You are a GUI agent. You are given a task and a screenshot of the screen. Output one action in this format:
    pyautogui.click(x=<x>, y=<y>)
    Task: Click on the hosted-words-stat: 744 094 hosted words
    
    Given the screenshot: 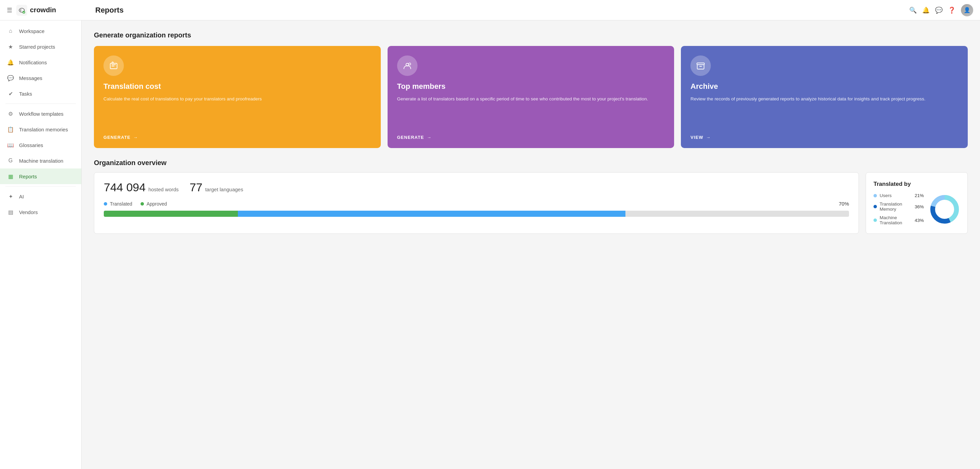 What is the action you would take?
    pyautogui.click(x=142, y=187)
    